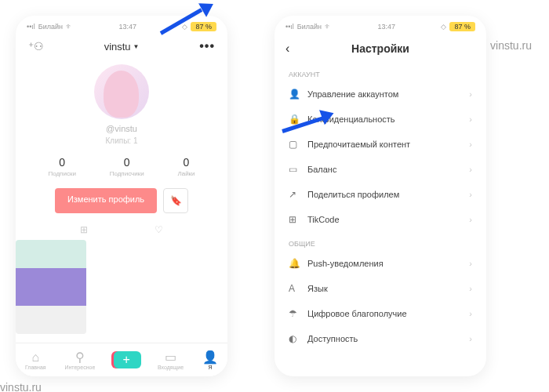  I want to click on bottom-nav: ⌂ Главная ⚲ Интересное + ▭ Входящие 👤 Я, so click(122, 359).